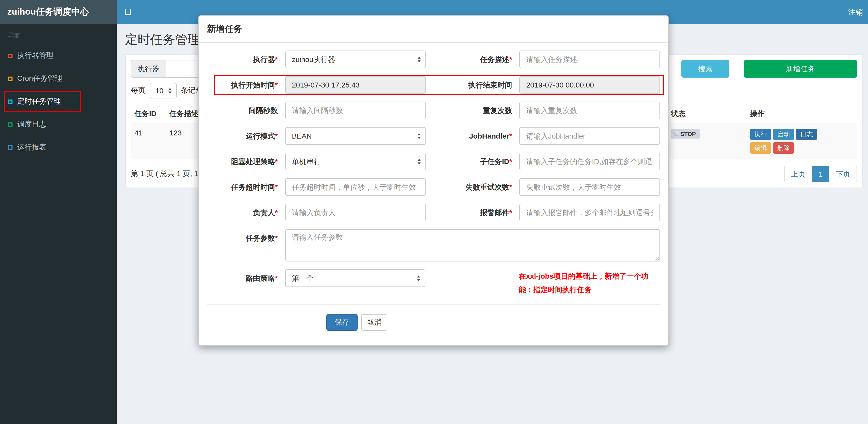 The height and width of the screenshot is (424, 868). I want to click on sidebar-item-label: Cron任务管理, so click(40, 79).